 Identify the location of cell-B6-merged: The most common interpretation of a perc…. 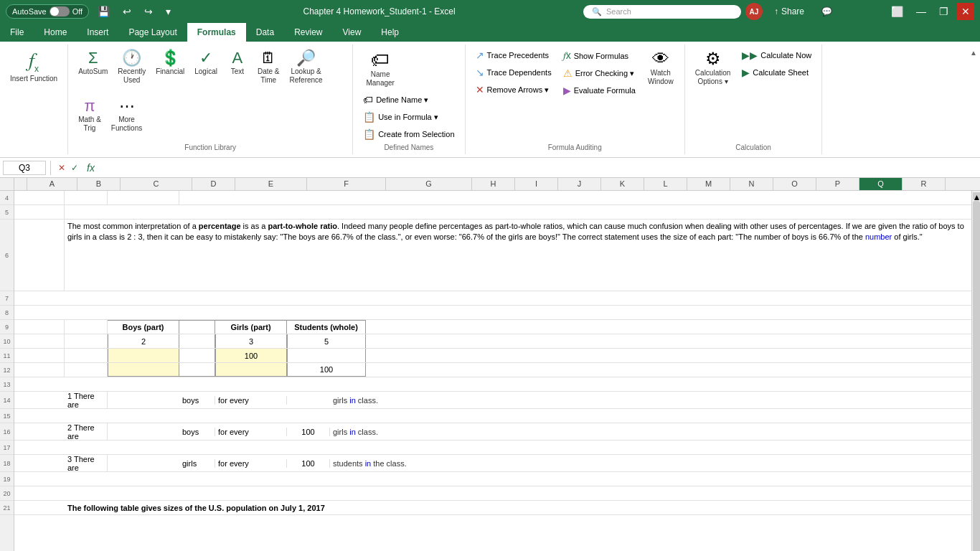
(518, 255).